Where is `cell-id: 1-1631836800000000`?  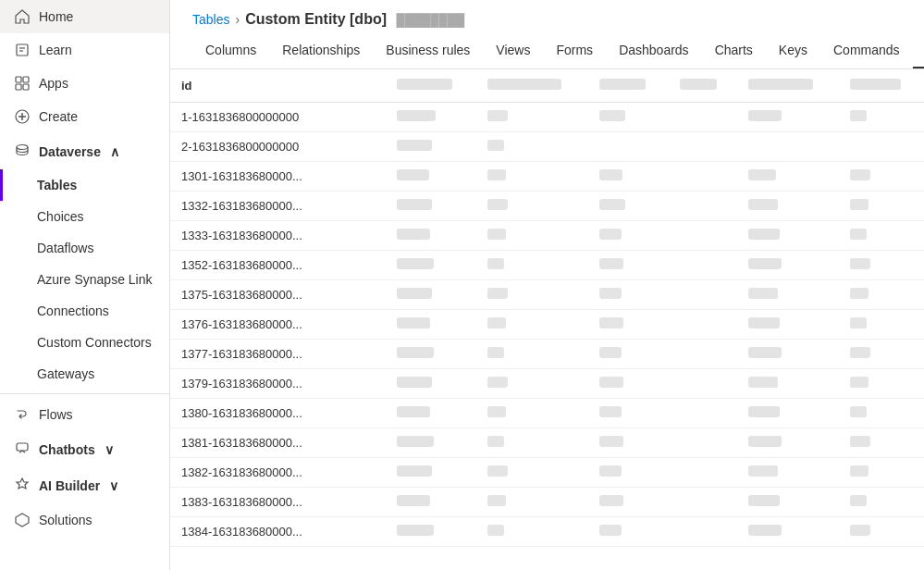
cell-id: 1-1631836800000000 is located at coordinates (277, 118).